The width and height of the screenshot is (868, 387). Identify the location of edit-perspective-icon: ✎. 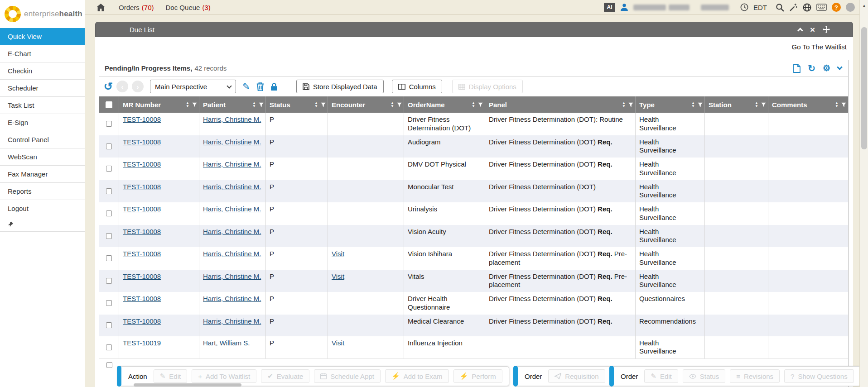
(246, 86).